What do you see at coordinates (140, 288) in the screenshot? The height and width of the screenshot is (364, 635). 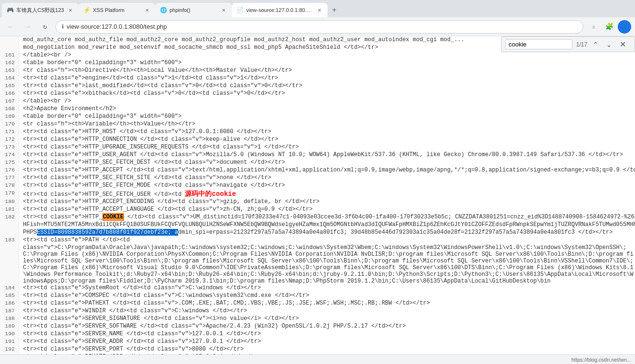 I see `line-content-184: <tr><td class="e">SystemRoot </td><td cl…` at bounding box center [140, 288].